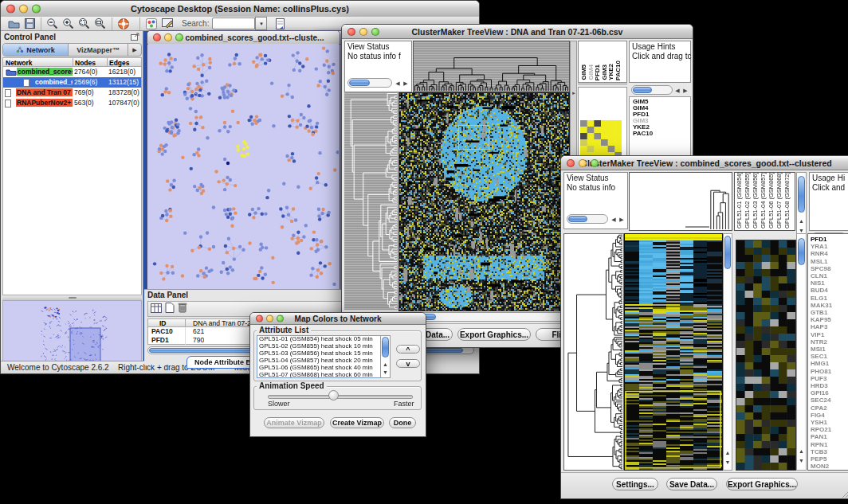 The width and height of the screenshot is (848, 504). I want to click on scroll-down-icon: ▼, so click(802, 461).